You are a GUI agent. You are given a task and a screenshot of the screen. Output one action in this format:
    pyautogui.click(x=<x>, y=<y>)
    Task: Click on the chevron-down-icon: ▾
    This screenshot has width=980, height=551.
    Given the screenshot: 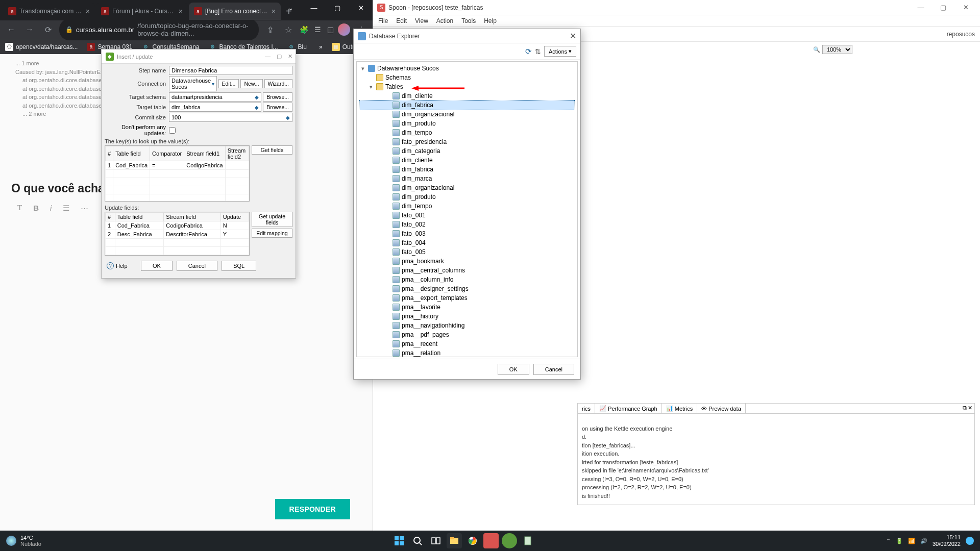 What is the action you would take?
    pyautogui.click(x=213, y=84)
    